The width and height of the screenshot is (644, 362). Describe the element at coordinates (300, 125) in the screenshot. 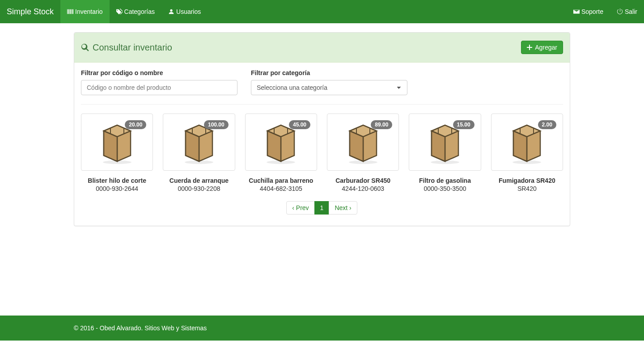

I see `qty-badge: 45.00` at that location.